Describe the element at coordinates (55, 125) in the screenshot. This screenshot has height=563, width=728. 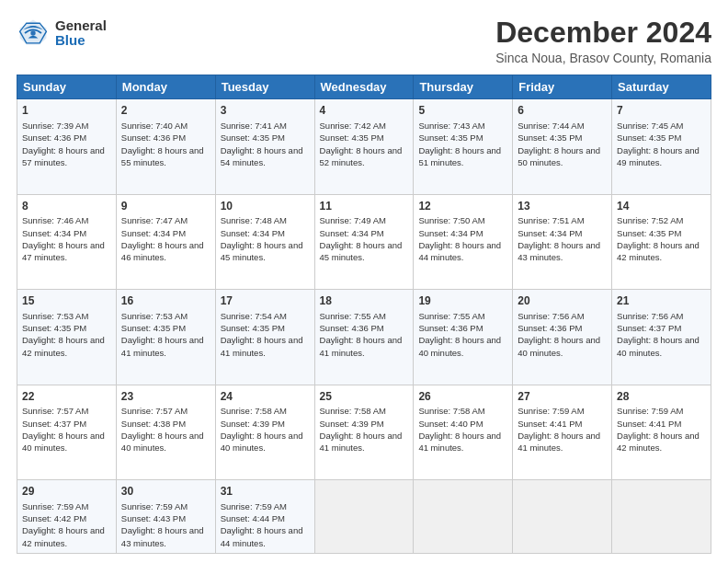
I see `sunrise-text: Sunrise: 7:39 AM` at that location.